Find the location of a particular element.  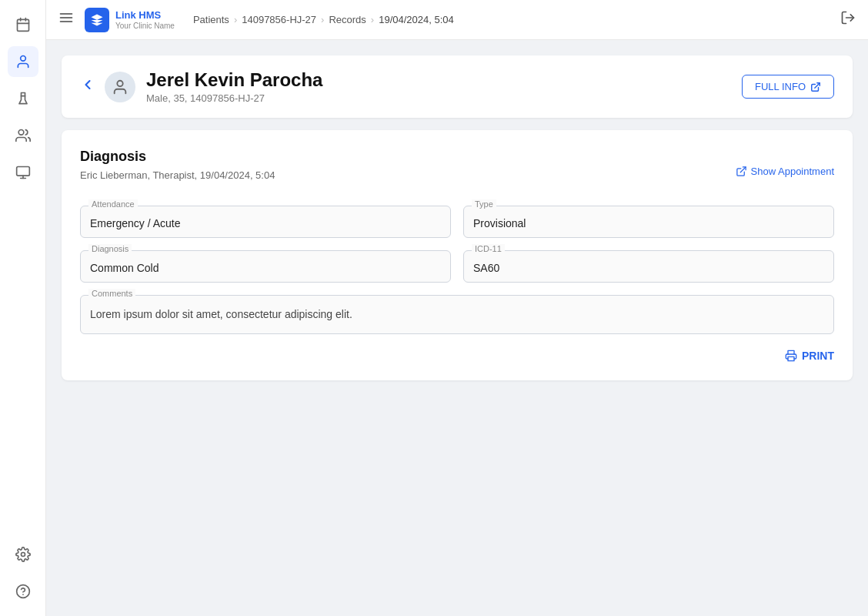

print-button: PRINT is located at coordinates (810, 356).